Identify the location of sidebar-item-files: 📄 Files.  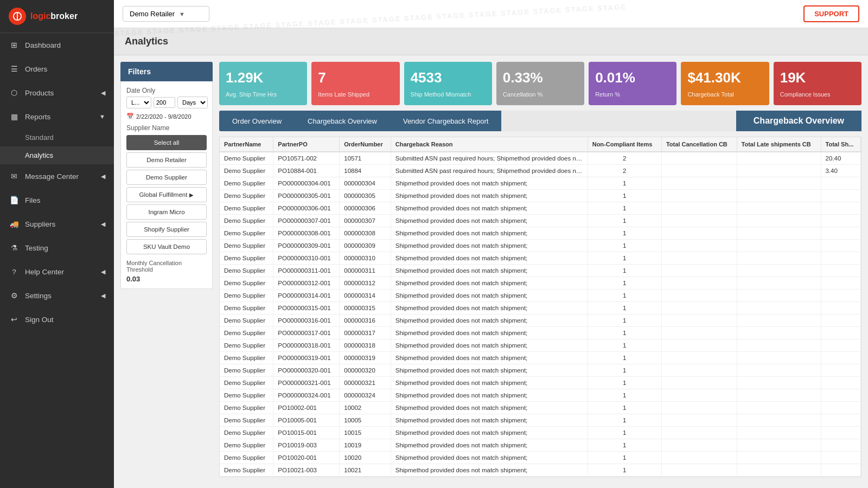
(57, 200).